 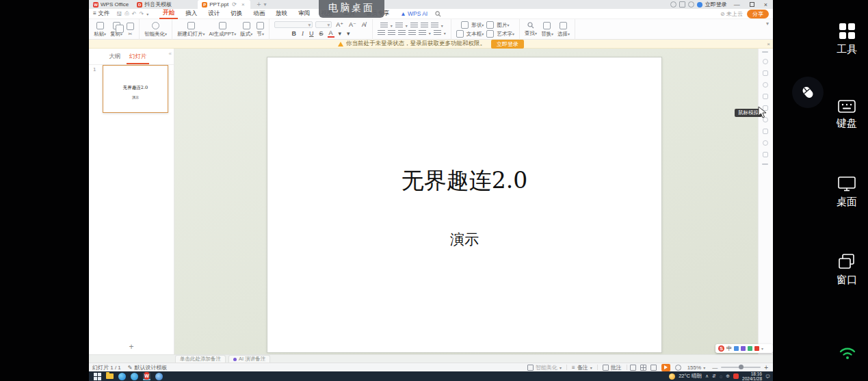 I want to click on menu-tab-home: 开始, so click(x=168, y=14).